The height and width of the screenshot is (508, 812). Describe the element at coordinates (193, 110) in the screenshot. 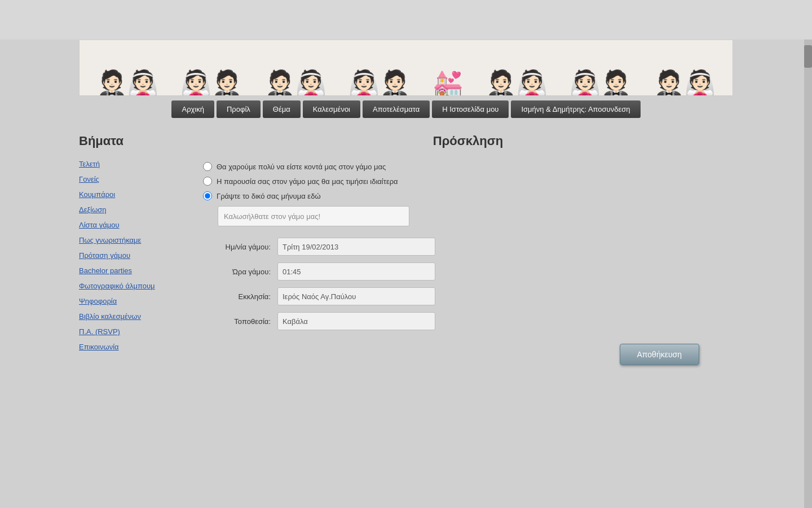

I see `nav-home: Αρχική` at that location.